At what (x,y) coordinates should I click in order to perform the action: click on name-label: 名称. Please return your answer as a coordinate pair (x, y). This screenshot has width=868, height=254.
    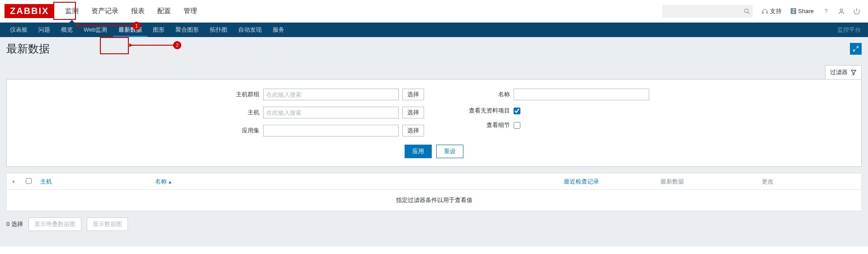
    Looking at the image, I should click on (485, 94).